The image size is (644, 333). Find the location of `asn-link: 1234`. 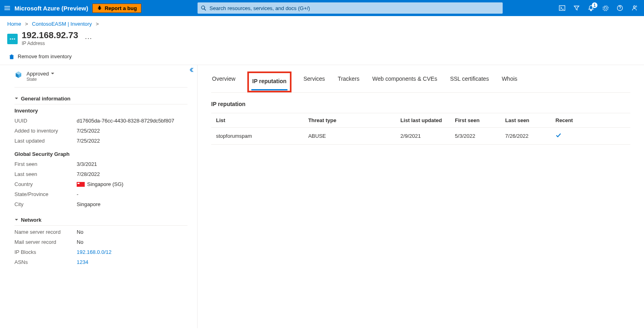

asn-link: 1234 is located at coordinates (83, 262).